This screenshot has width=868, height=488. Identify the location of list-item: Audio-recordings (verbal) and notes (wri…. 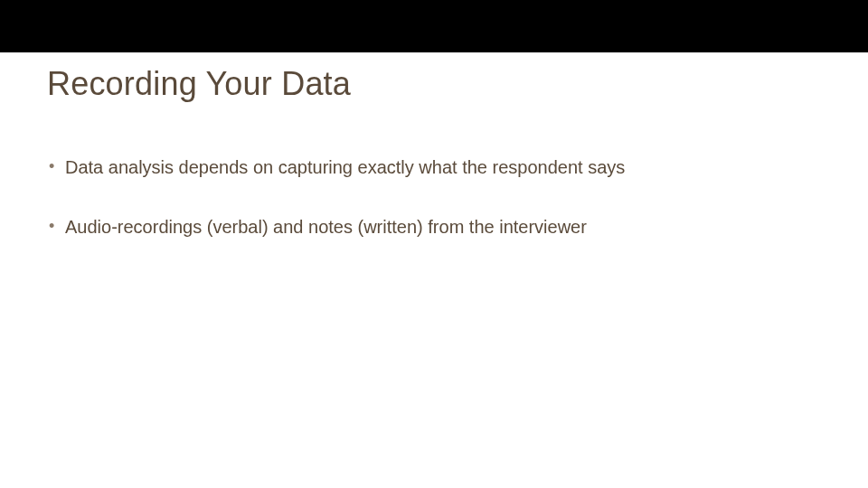
(434, 227).